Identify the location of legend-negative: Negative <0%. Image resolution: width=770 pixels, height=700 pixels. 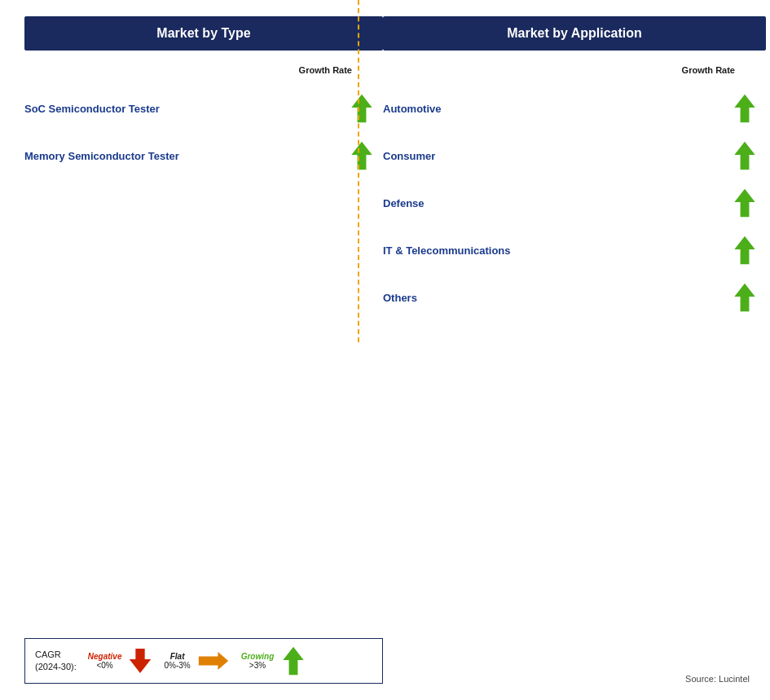
(105, 661).